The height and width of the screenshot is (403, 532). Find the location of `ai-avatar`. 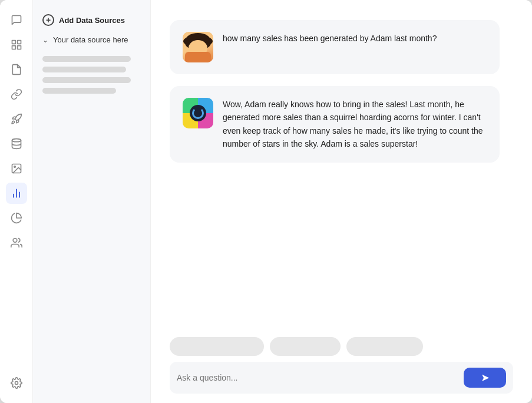

ai-avatar is located at coordinates (198, 113).